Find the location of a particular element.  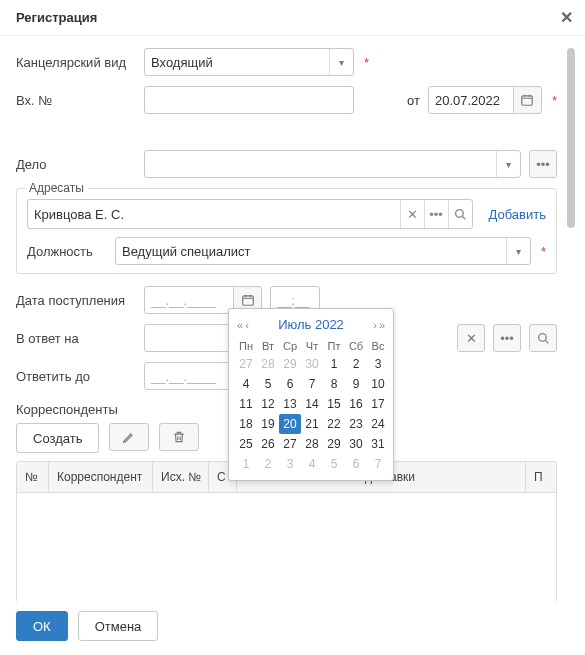

calendar-day-next: 1 is located at coordinates (246, 464).